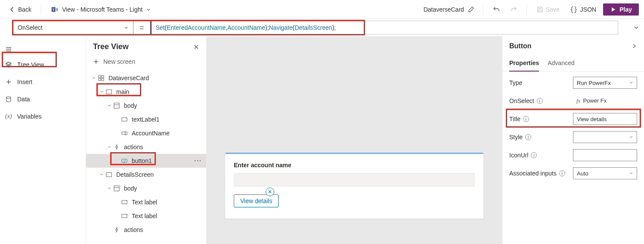 This screenshot has height=244, width=644. What do you see at coordinates (101, 78) in the screenshot?
I see `app-icon` at bounding box center [101, 78].